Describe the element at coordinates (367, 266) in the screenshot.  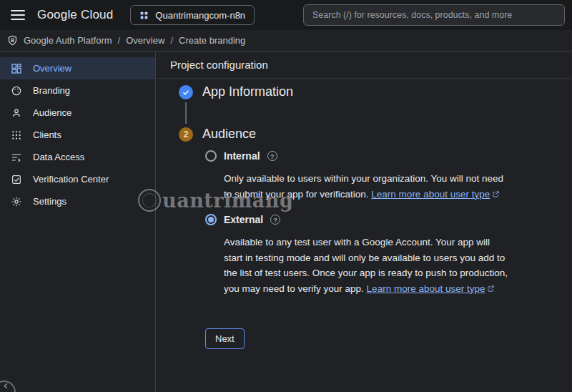
I see `external-description: Available to any test user with a Google…` at that location.